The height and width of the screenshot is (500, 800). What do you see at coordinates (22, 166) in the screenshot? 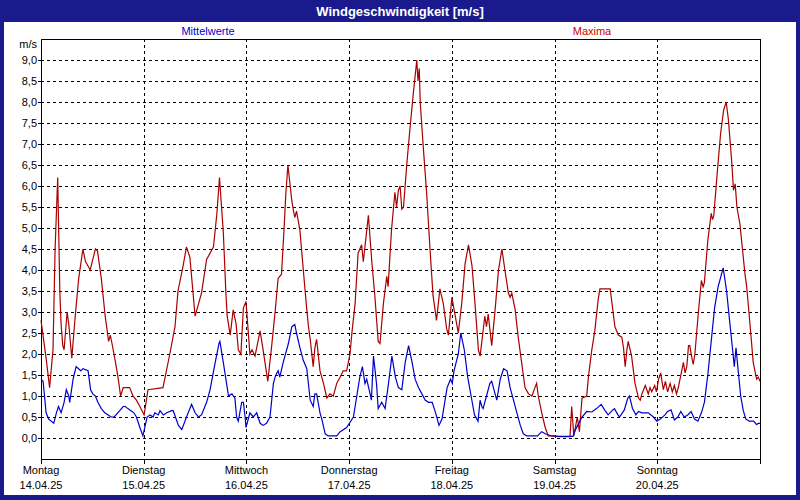
I see `y-tick-label: 6,5` at bounding box center [22, 166].